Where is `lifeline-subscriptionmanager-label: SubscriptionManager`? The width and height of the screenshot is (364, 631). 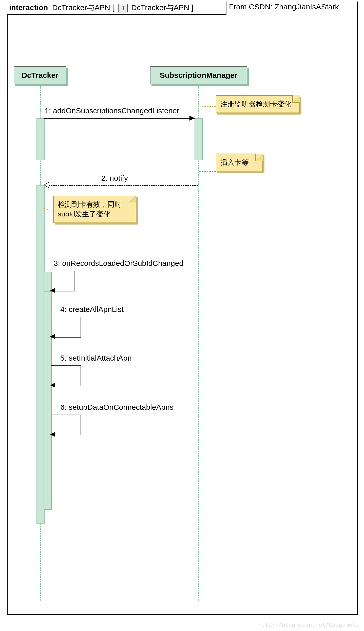
lifeline-subscriptionmanager-label: SubscriptionManager is located at coordinates (199, 75).